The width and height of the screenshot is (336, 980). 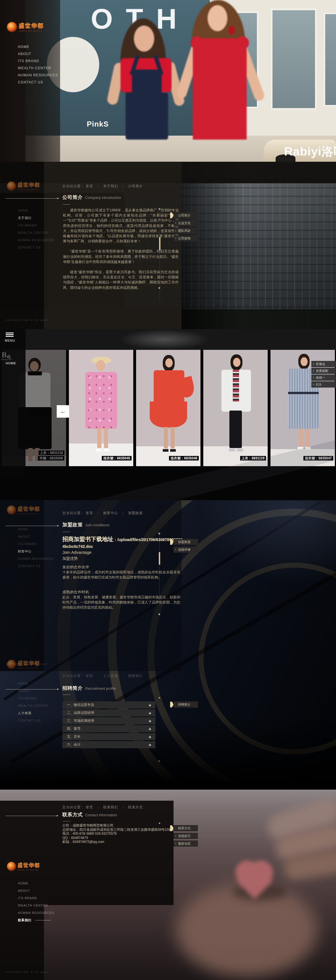 I want to click on model-right, so click(x=218, y=70).